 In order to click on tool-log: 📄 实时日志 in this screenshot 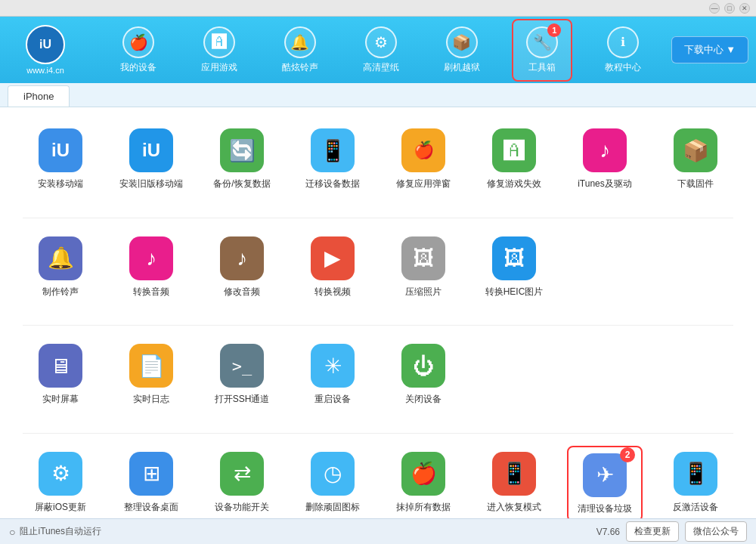, I will do `click(151, 375)`.